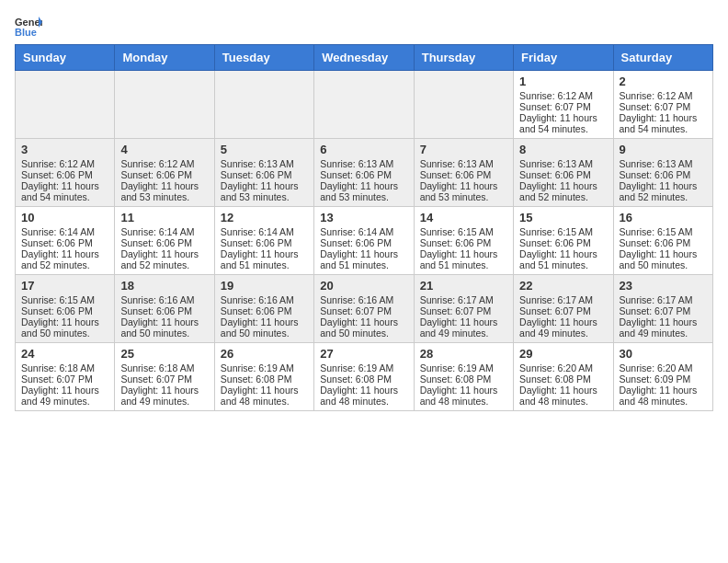  I want to click on day-number: 2, so click(664, 81).